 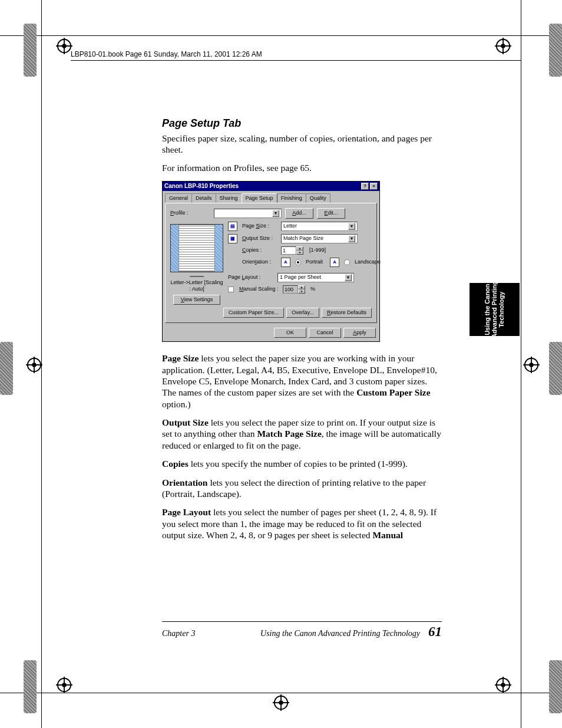 I want to click on output-size-dropdown: Match Page Size▼, so click(x=319, y=239).